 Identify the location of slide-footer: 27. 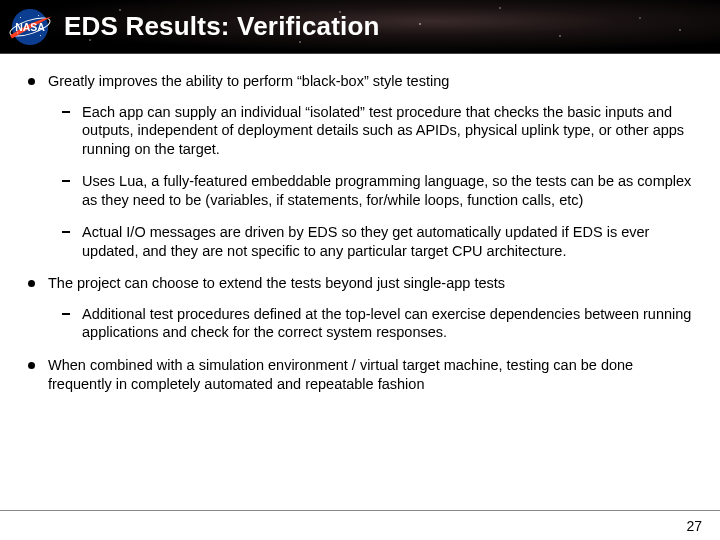
(360, 525).